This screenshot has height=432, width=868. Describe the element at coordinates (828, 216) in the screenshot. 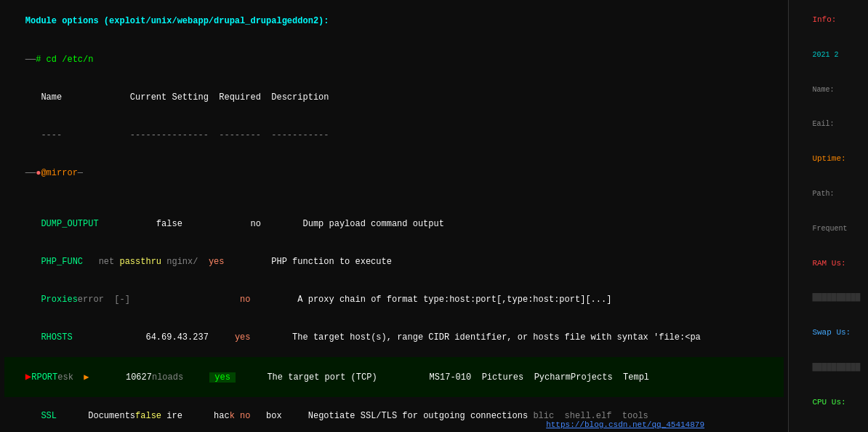

I see `right-panel: Info: 2021 2 Name: Eail: Uptime: Path: F…` at that location.